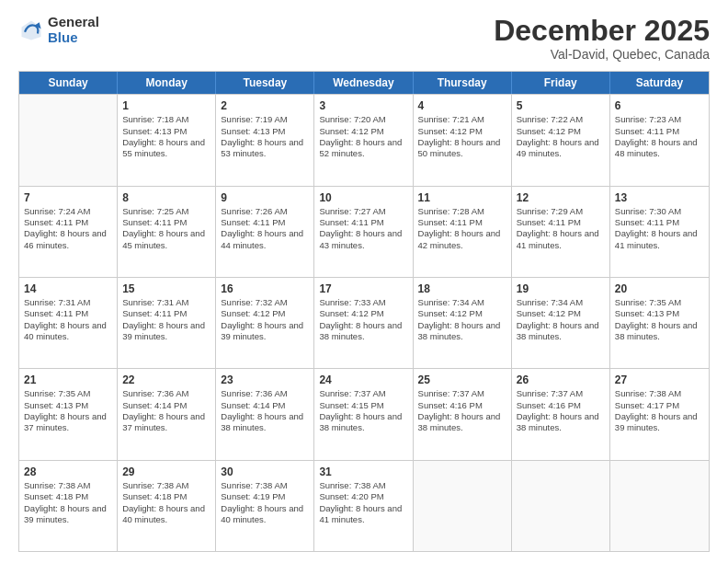  What do you see at coordinates (561, 289) in the screenshot?
I see `day-number: 19` at bounding box center [561, 289].